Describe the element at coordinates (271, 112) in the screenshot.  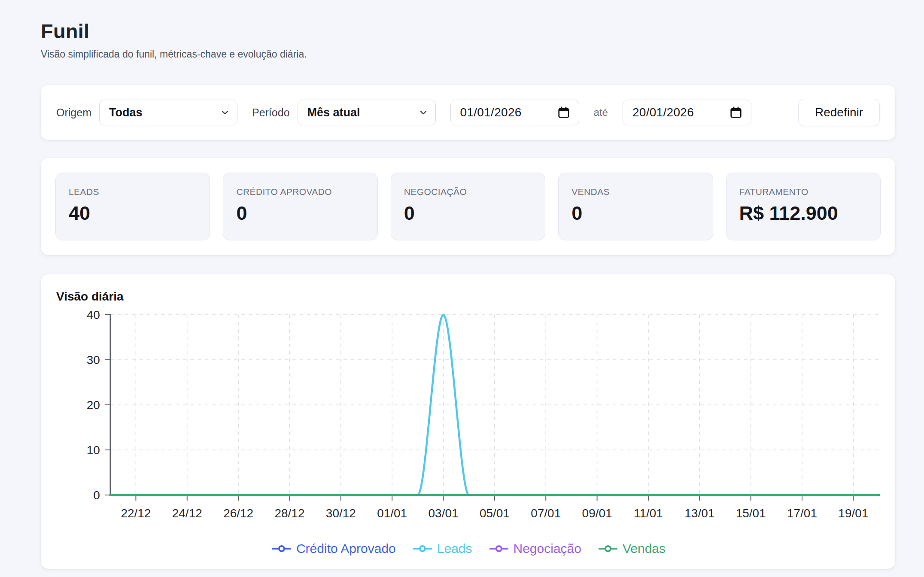
I see `periodo-label: Período` at that location.